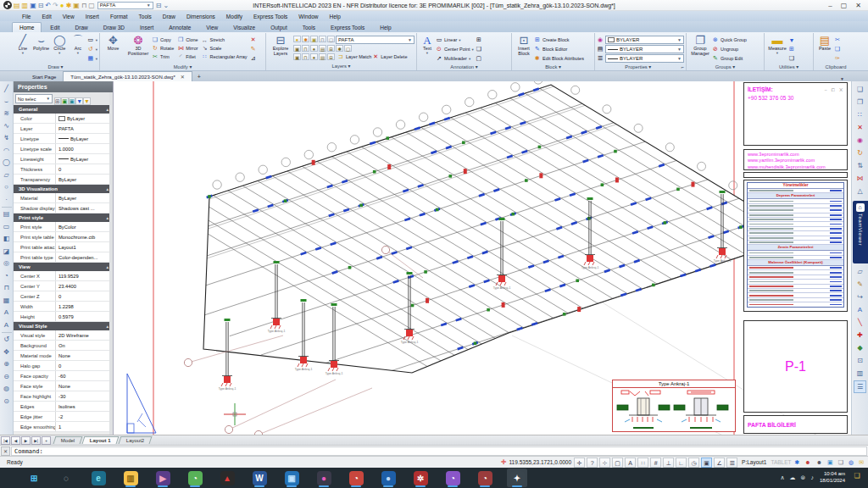  I want to click on polar-icon: ∟, so click(682, 463).